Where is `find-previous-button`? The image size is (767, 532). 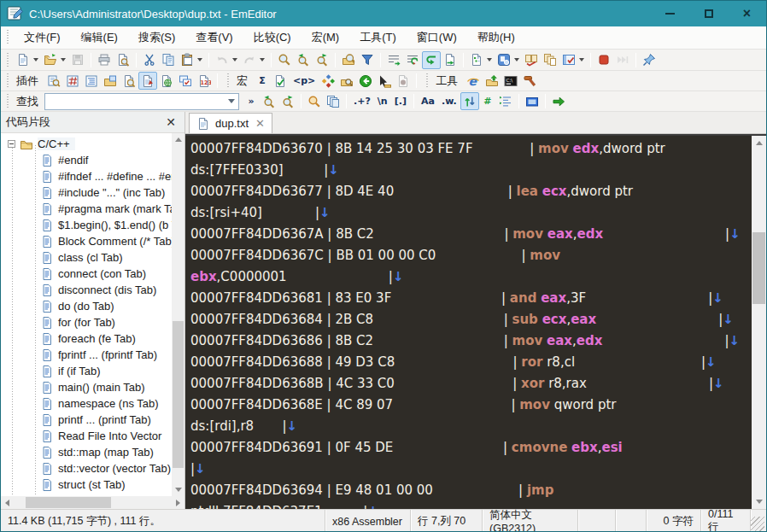 find-previous-button is located at coordinates (303, 60).